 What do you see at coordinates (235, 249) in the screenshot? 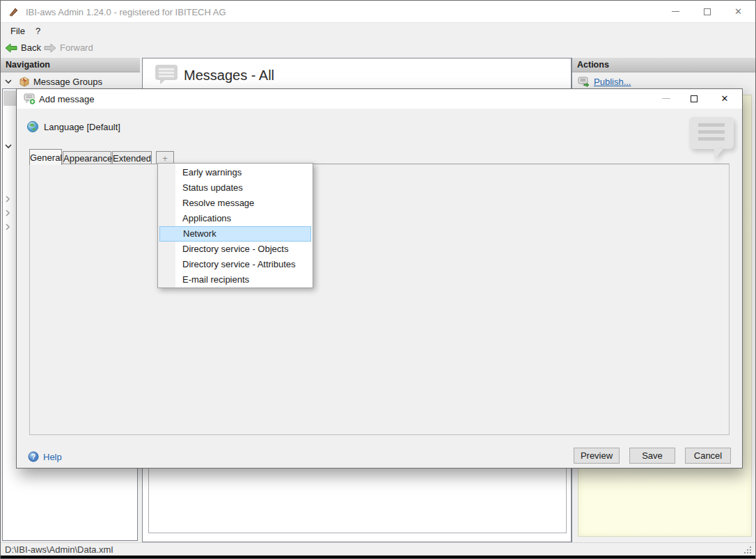
I see `menu-item-directory-service-objects: Directory service - Objects` at bounding box center [235, 249].